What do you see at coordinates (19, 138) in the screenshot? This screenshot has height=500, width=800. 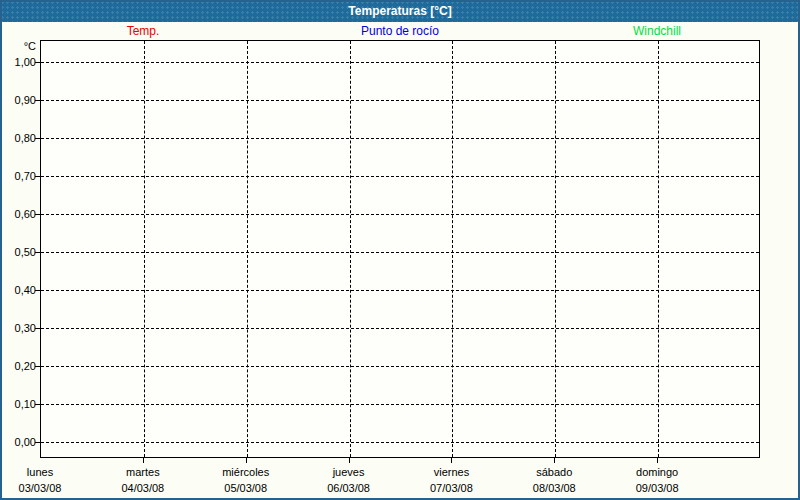 I see `y-tick-label: 0,80` at bounding box center [19, 138].